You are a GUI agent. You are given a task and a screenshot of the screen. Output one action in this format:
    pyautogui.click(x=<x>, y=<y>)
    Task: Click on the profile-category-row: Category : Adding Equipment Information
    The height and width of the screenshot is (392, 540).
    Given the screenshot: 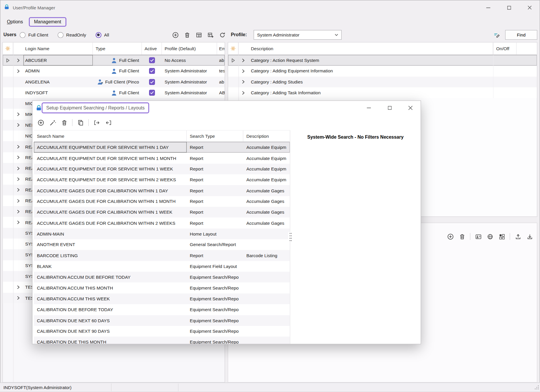 What is the action you would take?
    pyautogui.click(x=383, y=71)
    